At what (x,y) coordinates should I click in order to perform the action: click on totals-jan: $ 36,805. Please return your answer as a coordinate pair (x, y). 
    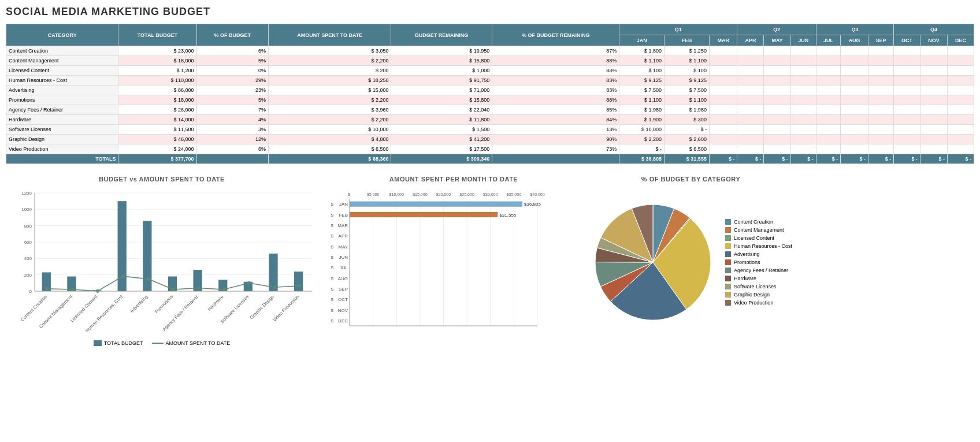
    Looking at the image, I should click on (642, 159).